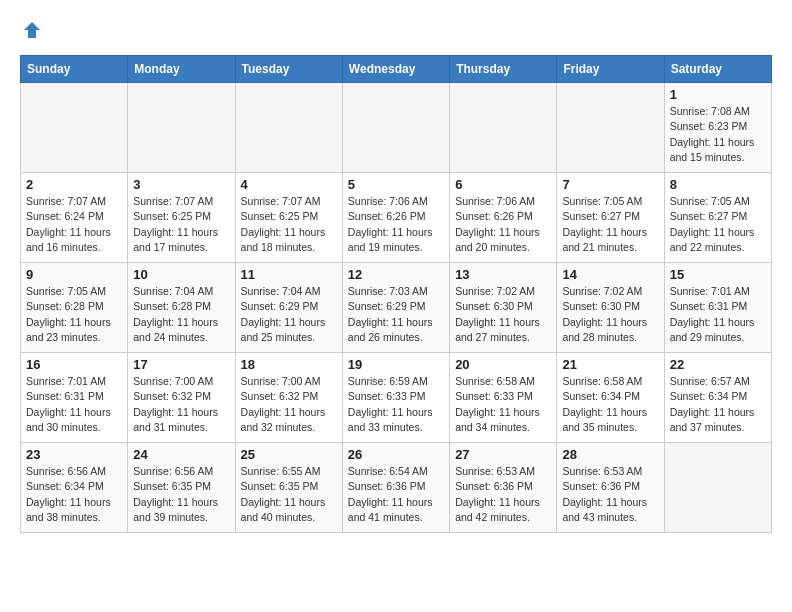 Image resolution: width=792 pixels, height=612 pixels. Describe the element at coordinates (396, 454) in the screenshot. I see `day-number: 26` at that location.